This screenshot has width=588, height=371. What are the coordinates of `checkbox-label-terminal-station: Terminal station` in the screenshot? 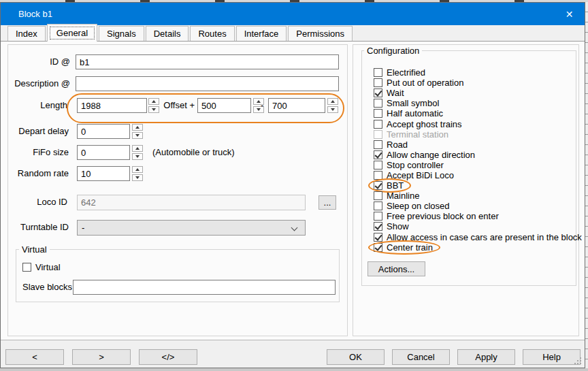 It's located at (418, 135).